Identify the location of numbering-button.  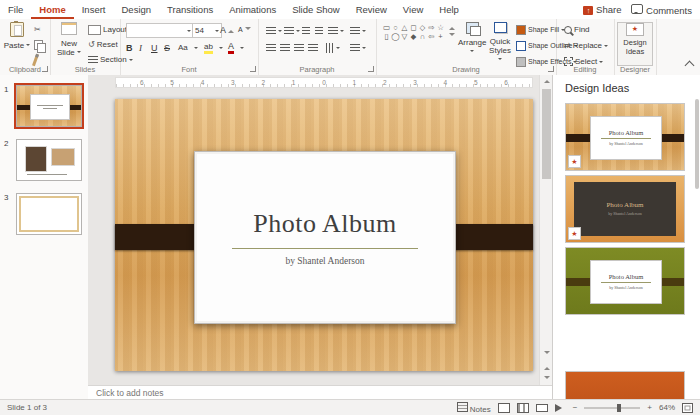
(292, 30).